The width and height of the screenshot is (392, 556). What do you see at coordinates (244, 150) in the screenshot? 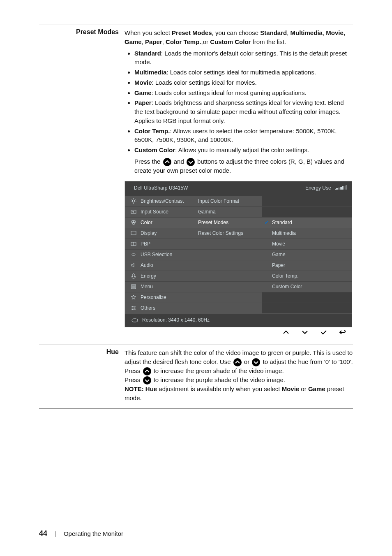
I see `list-item: Custom Color: Allows you to manually adj…` at bounding box center [244, 150].